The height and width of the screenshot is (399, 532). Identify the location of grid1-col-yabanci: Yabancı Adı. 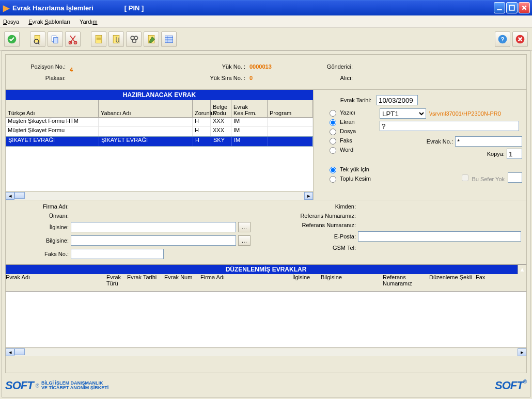
(146, 108).